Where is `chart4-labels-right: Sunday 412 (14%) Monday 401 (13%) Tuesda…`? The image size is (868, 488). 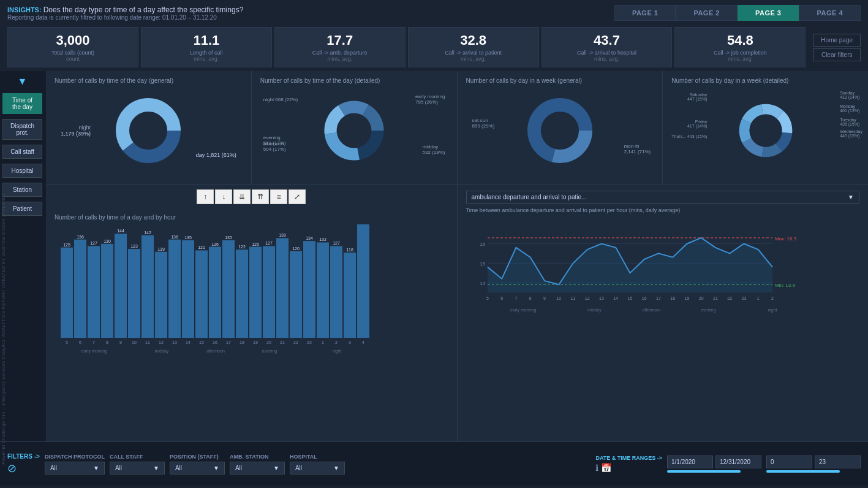 chart4-labels-right: Sunday 412 (14%) Monday 401 (13%) Tuesda… is located at coordinates (851, 114).